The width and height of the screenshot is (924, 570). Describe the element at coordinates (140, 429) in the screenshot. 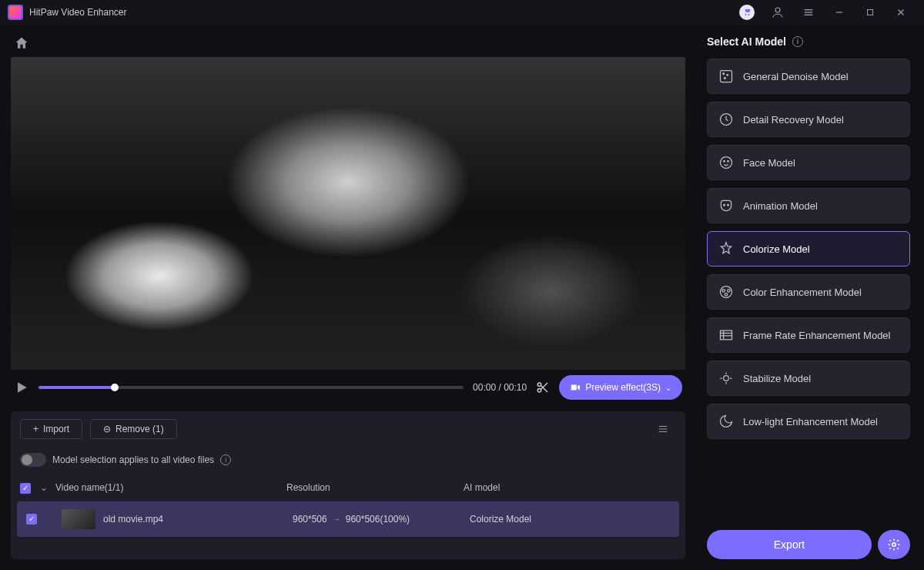

I see `remove-label: Remove (1)` at that location.